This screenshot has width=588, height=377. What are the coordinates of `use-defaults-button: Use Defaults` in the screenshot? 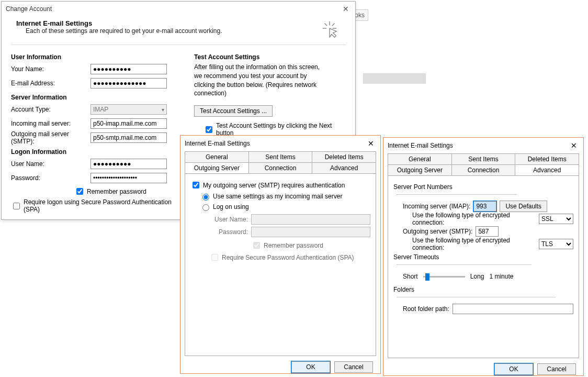 It's located at (523, 206).